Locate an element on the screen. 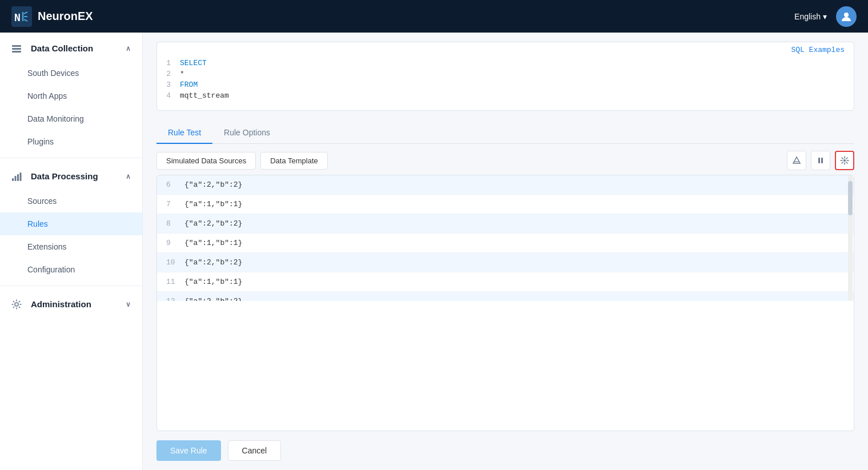  clear-icon is located at coordinates (797, 160).